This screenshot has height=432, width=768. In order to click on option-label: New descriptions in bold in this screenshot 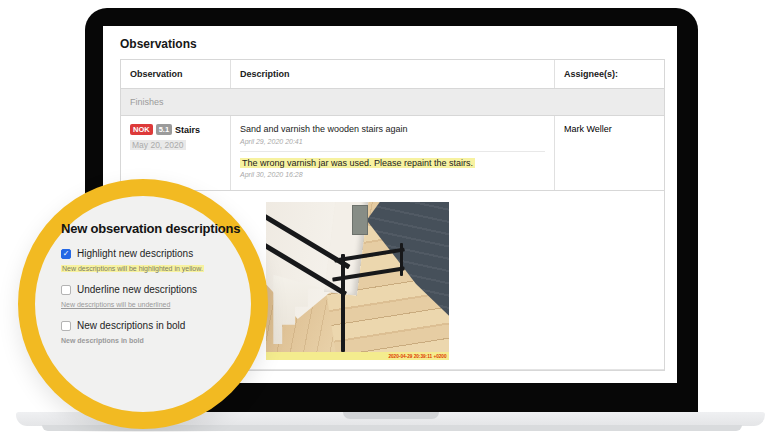, I will do `click(131, 326)`.